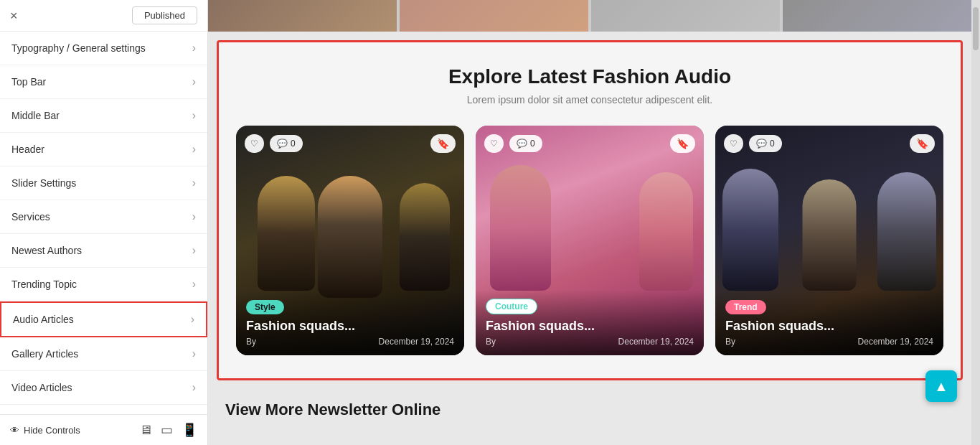 The height and width of the screenshot is (445, 980). Describe the element at coordinates (44, 284) in the screenshot. I see `sidebar-item-label: Trending Topic` at that location.